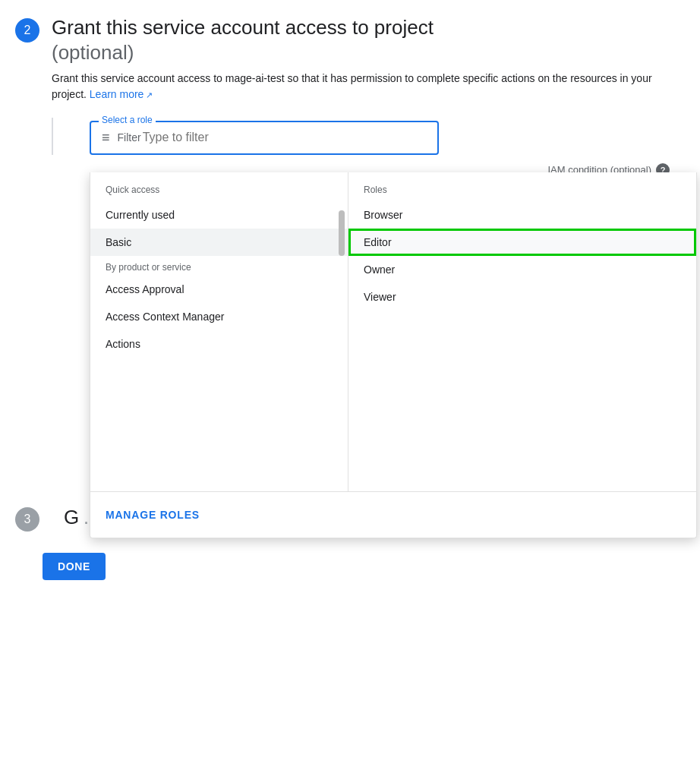 This screenshot has height=773, width=700. I want to click on filter-label: Filter, so click(129, 137).